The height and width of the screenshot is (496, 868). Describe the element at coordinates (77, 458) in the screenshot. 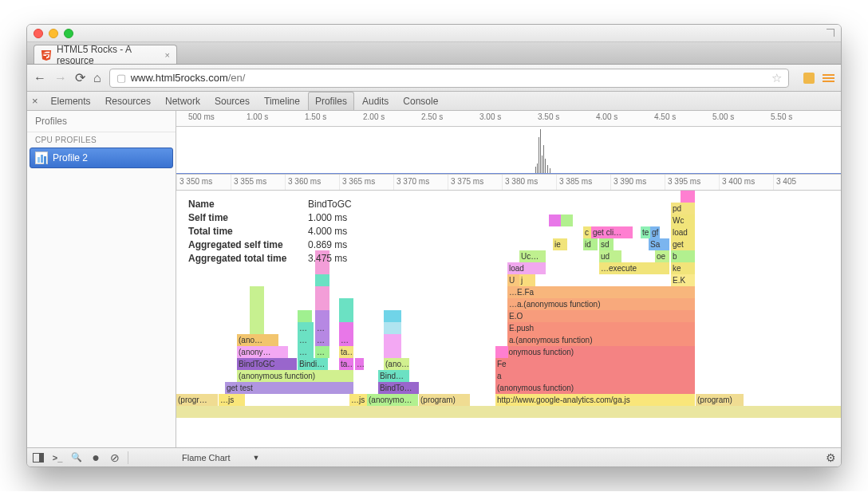

I see `search-icon: 🔍` at that location.